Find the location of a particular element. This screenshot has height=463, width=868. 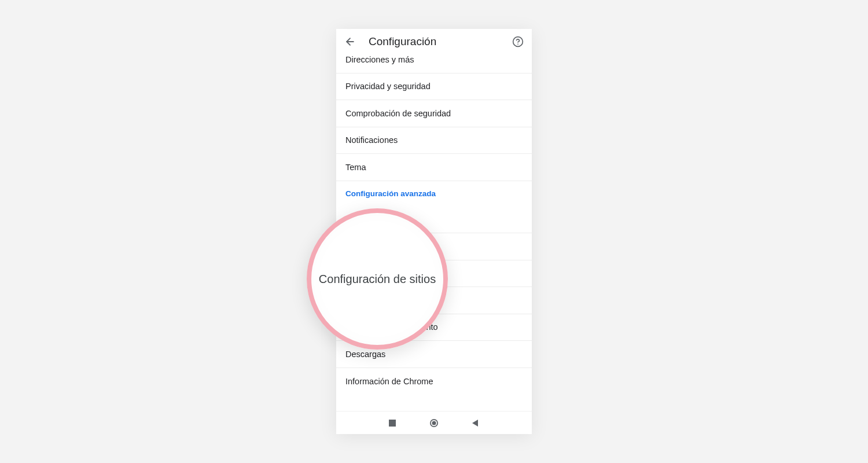

settings-item-notifications: Notificaciones is located at coordinates (434, 141).